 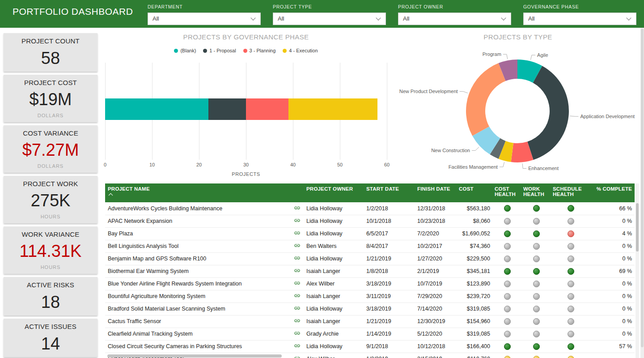 I want to click on page-scrollbar, so click(x=642, y=193).